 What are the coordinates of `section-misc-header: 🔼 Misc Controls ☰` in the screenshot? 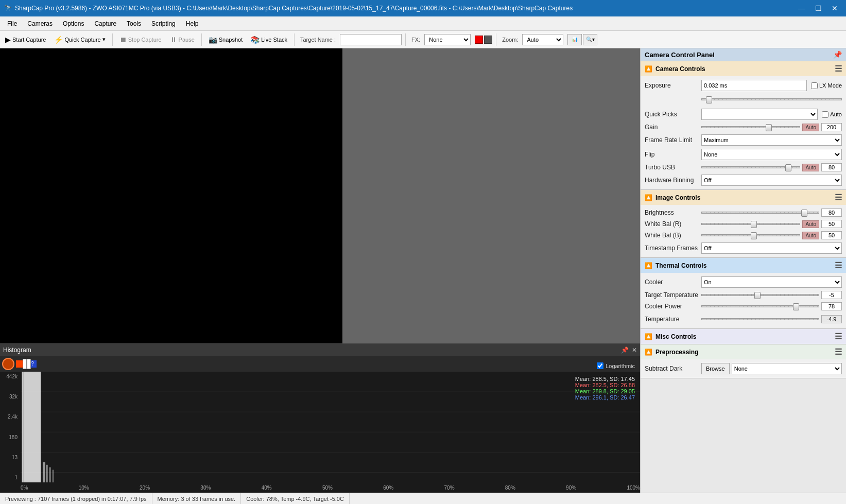 It's located at (744, 337).